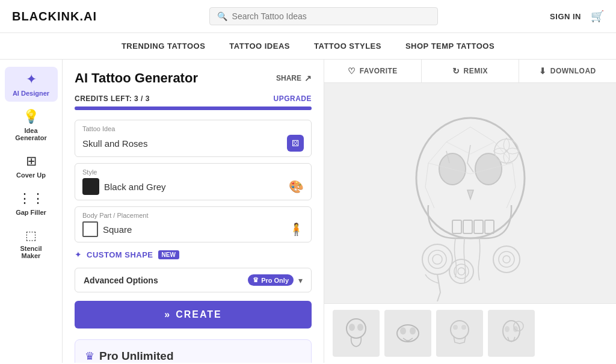  I want to click on heart-icon: ♡, so click(352, 71).